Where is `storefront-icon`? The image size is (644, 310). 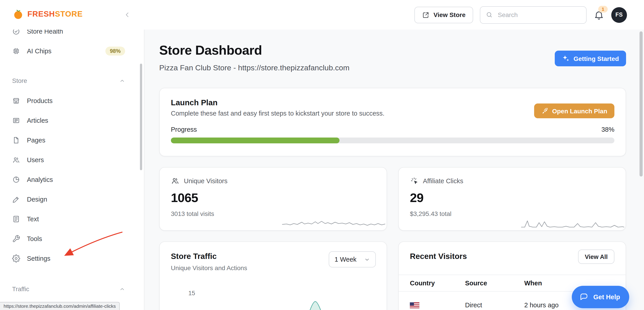 storefront-icon is located at coordinates (16, 101).